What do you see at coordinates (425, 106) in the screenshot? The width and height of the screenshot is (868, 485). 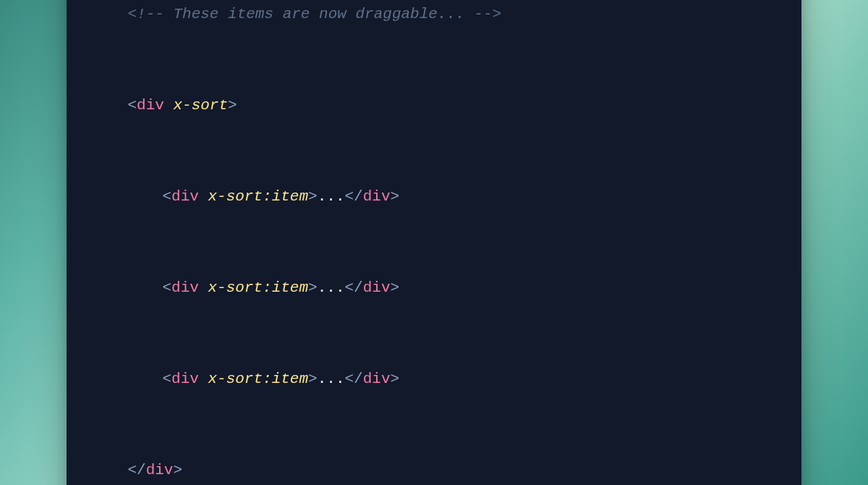 I see `code-line-open-outer: <div x-sort>` at bounding box center [425, 106].